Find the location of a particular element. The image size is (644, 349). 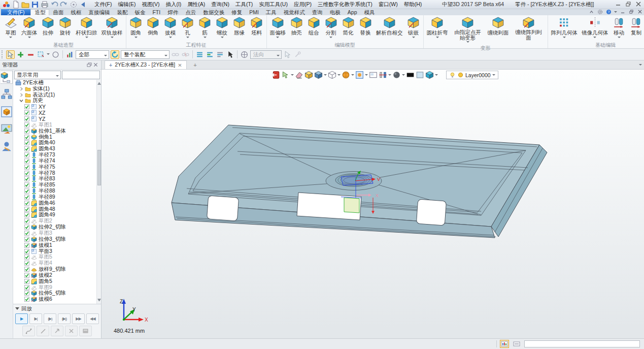

ribbon-tab-查询: 查询 is located at coordinates (318, 12).